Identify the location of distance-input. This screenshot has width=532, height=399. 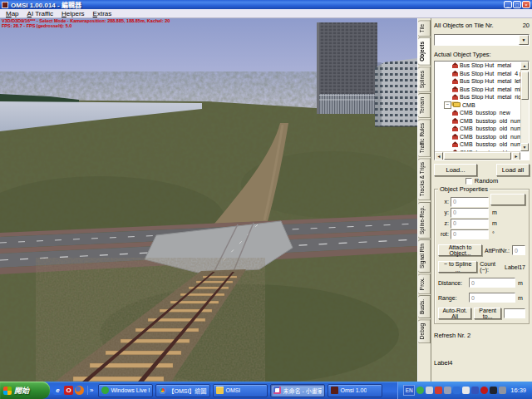
(492, 283).